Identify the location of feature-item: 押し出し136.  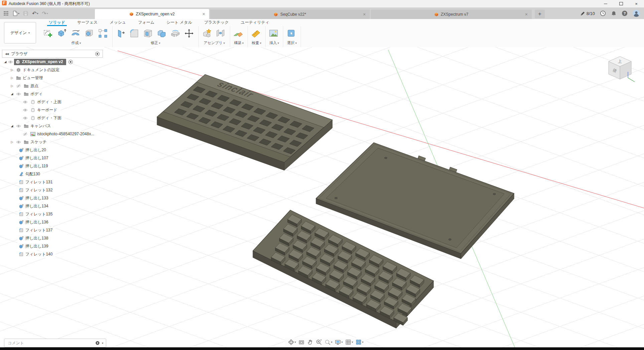
(52, 222).